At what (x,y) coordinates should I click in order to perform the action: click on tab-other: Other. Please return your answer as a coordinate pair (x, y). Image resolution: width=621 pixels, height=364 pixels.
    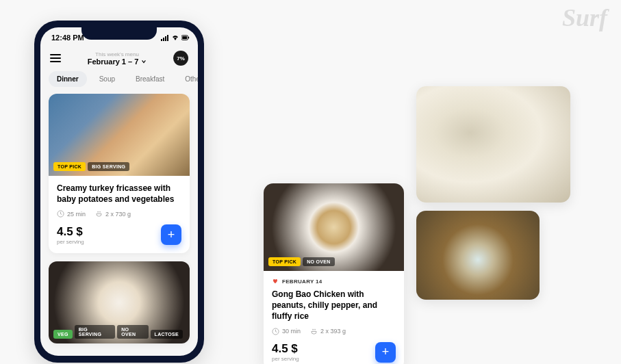
    Looking at the image, I should click on (188, 79).